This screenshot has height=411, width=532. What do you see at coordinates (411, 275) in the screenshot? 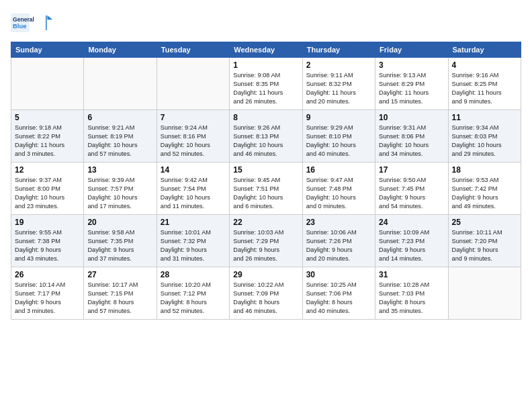
I see `day-number: 31` at bounding box center [411, 275].